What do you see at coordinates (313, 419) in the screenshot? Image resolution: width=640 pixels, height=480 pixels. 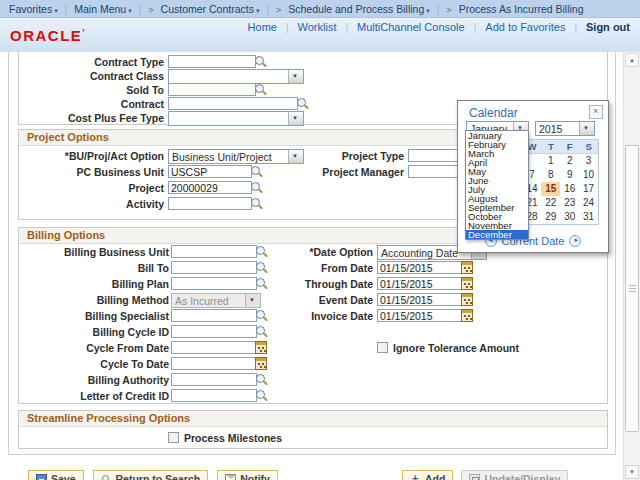 I see `streamline-title: Streamline Processing Options` at bounding box center [313, 419].